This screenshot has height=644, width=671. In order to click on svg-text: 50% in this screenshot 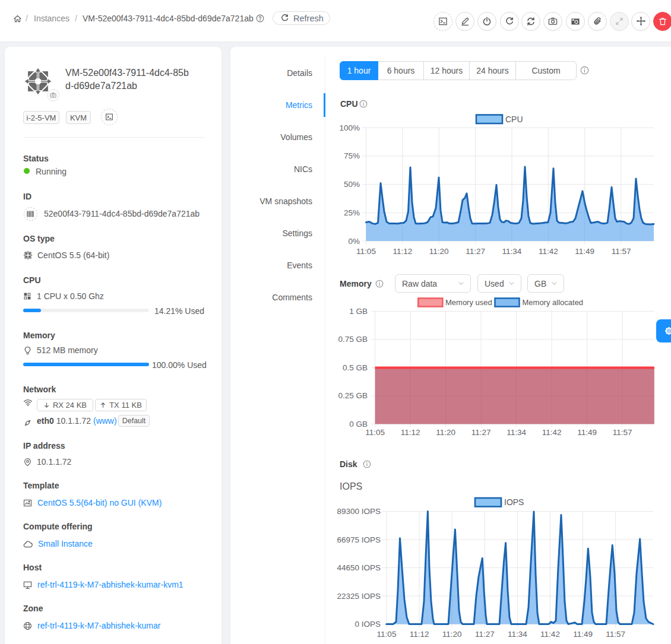, I will do `click(352, 184)`.